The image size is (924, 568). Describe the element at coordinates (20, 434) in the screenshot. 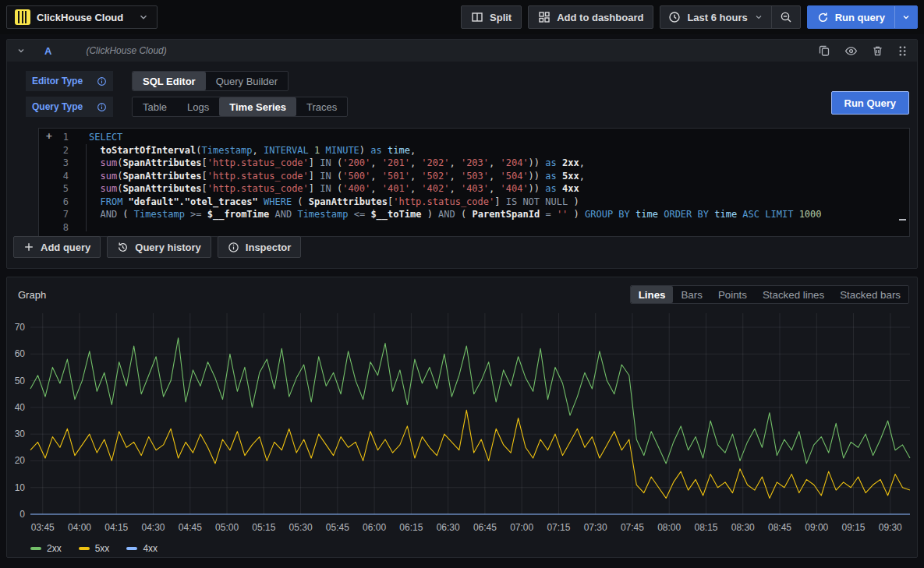

I see `svg-text: 30` at that location.